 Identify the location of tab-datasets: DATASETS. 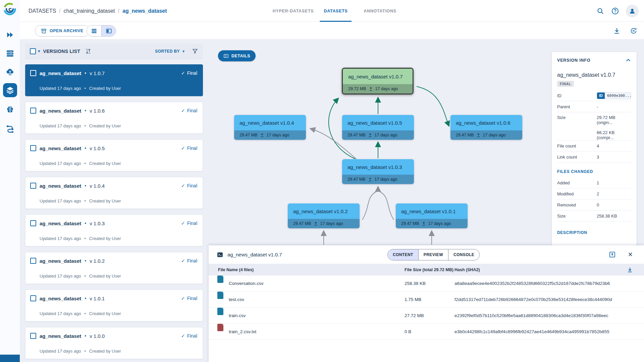
(335, 11).